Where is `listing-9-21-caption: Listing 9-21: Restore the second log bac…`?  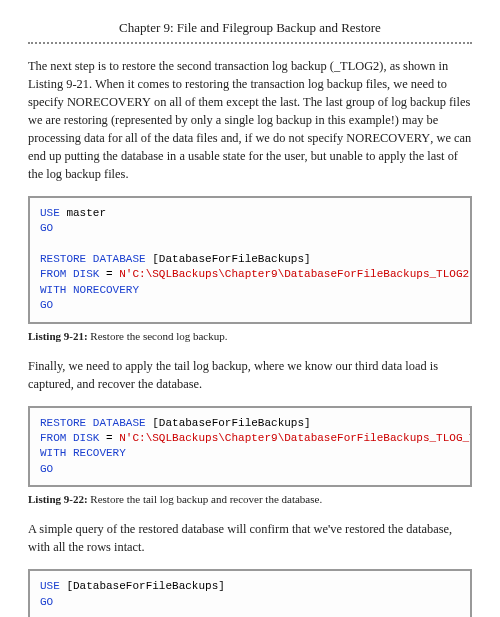 listing-9-21-caption: Listing 9-21: Restore the second log bac… is located at coordinates (250, 336).